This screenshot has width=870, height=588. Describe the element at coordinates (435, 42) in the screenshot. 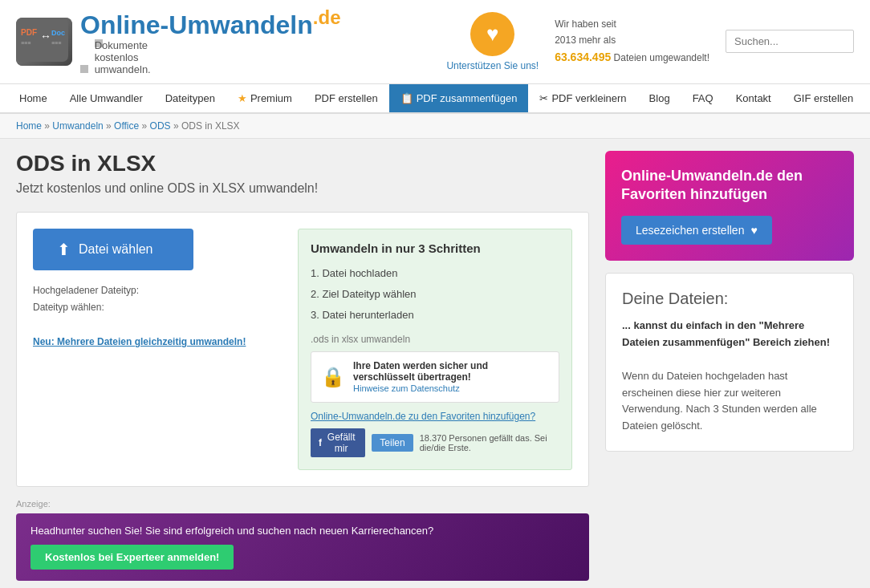

I see `header: PDF ≡≡≡ ↔ Doc ≡≡≡ Online-Umwandeln.de Do…` at that location.